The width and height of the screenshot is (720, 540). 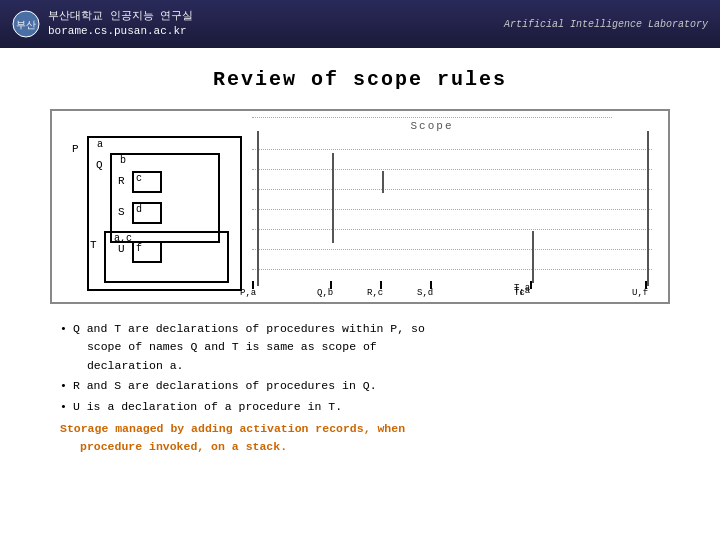 I want to click on tick-tc, so click(x=531, y=285).